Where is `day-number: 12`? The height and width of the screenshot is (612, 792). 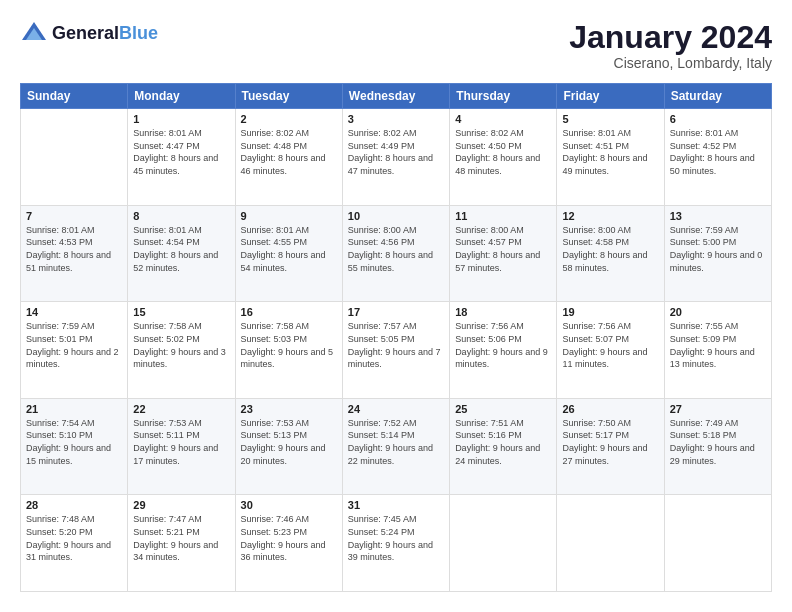 day-number: 12 is located at coordinates (610, 216).